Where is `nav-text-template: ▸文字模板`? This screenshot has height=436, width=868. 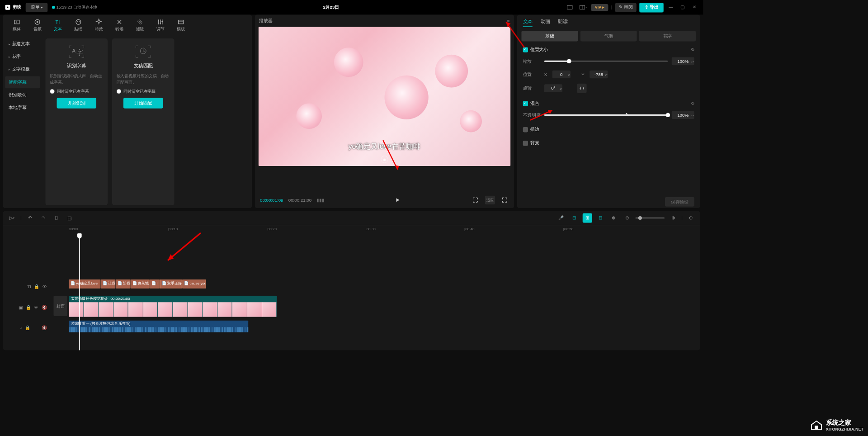 nav-text-template: ▸文字模板 is located at coordinates (23, 70).